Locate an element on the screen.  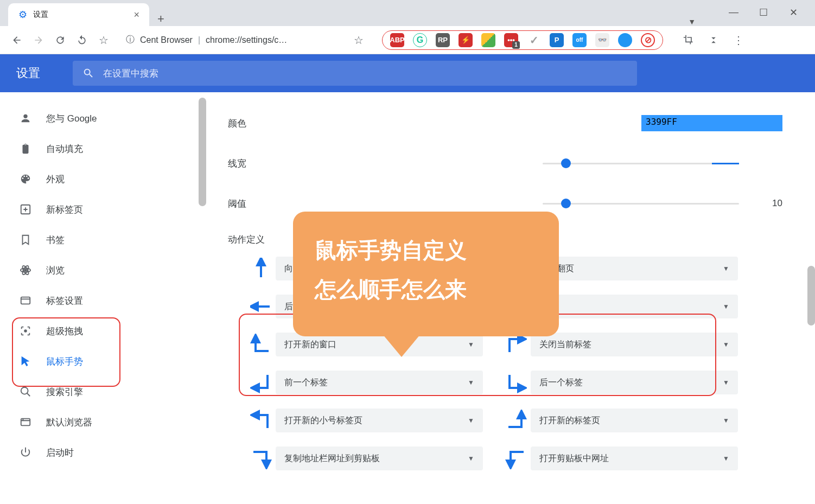
gesture-select: 后一个标签 ▼ is located at coordinates (634, 382).